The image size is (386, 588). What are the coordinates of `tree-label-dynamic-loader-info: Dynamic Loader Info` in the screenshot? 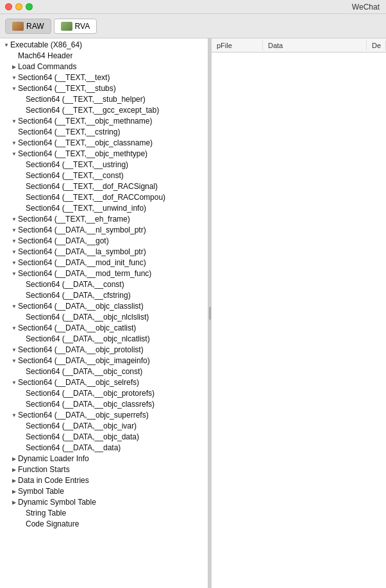 It's located at (54, 459).